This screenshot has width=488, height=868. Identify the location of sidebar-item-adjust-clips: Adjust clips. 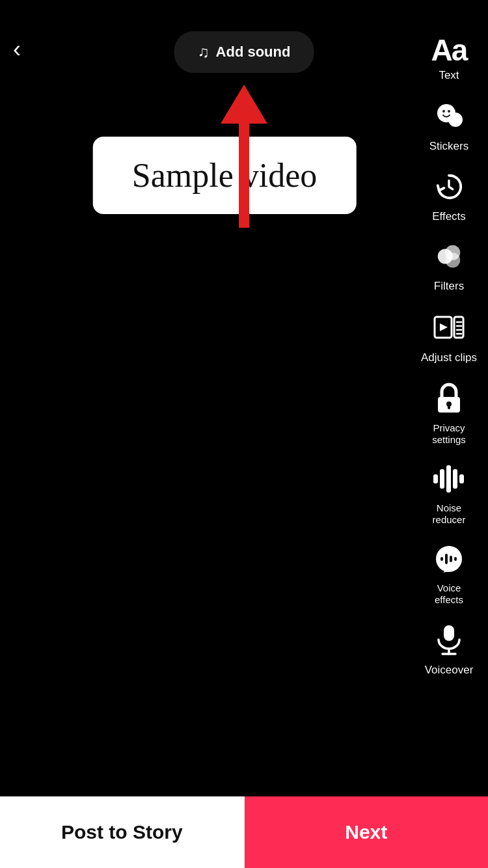
(449, 338).